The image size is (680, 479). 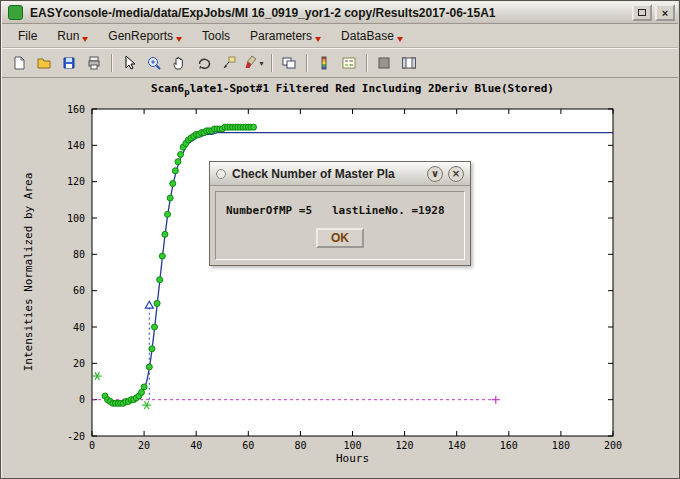 I want to click on print-button, so click(x=94, y=63).